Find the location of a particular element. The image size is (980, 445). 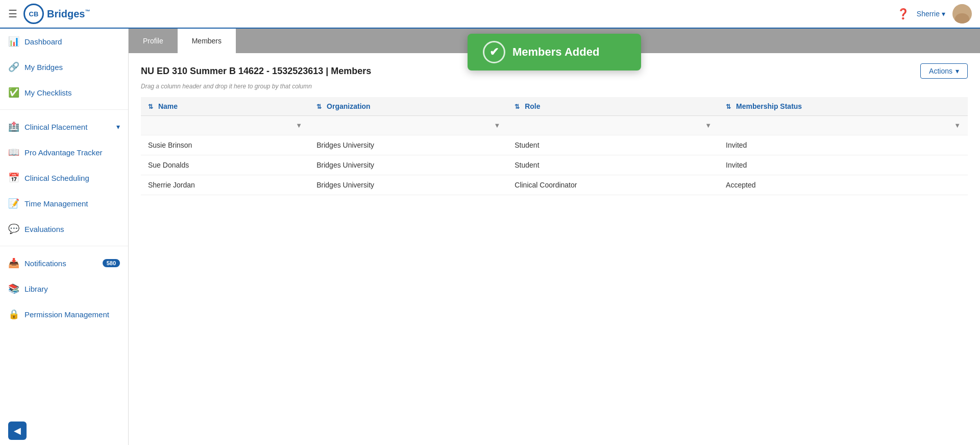

sidebar-item-time-management: 📝 Time Management is located at coordinates (64, 203).